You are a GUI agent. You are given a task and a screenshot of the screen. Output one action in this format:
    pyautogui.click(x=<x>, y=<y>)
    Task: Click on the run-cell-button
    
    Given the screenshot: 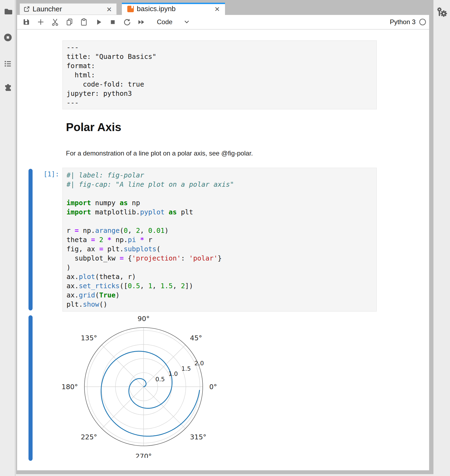 What is the action you would take?
    pyautogui.click(x=98, y=22)
    